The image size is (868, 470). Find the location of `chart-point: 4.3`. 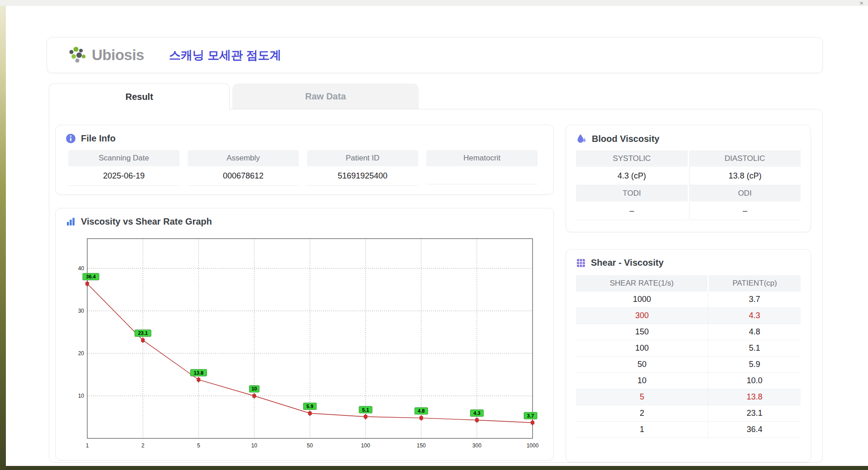

chart-point: 4.3 is located at coordinates (476, 417).